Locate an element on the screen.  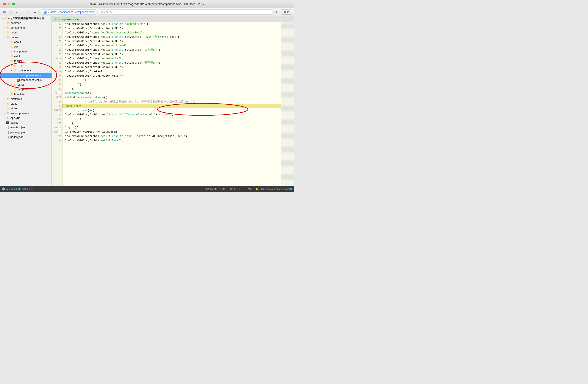
forward-icon: › is located at coordinates (23, 12).